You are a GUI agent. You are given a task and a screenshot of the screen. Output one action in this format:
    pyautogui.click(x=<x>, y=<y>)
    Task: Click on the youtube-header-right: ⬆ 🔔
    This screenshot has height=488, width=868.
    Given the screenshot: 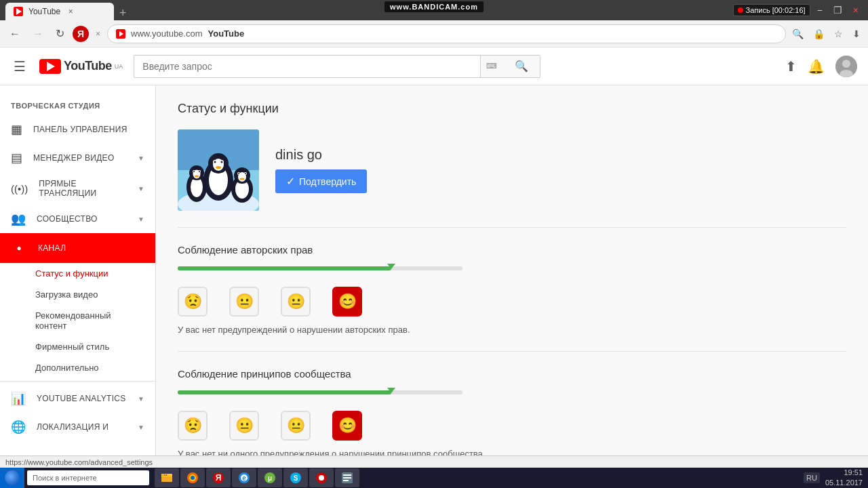 What is the action you would take?
    pyautogui.click(x=821, y=66)
    